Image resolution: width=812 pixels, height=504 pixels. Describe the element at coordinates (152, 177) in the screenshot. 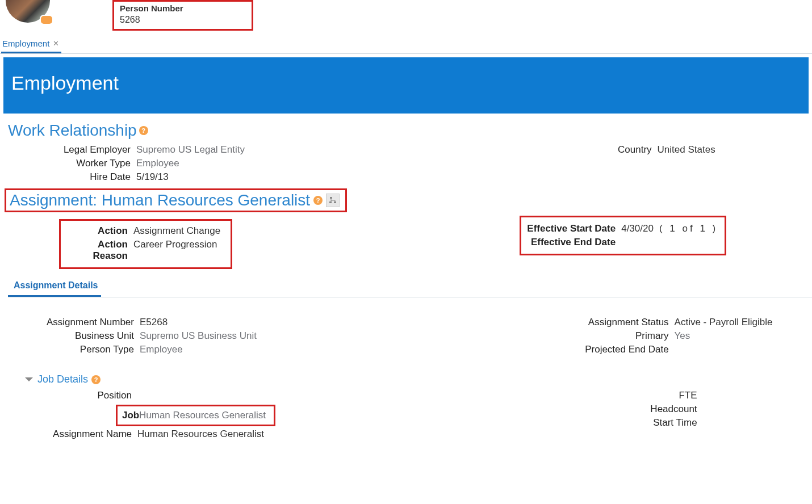

I see `hire-date-value: 5/19/13` at that location.